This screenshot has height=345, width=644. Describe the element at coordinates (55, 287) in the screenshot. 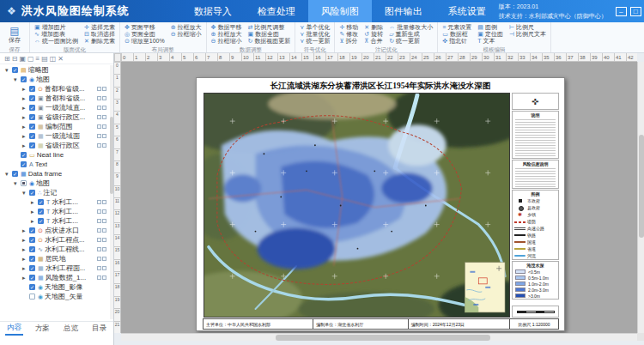

I see `tree-row: ◉ 天地图_影像` at that location.